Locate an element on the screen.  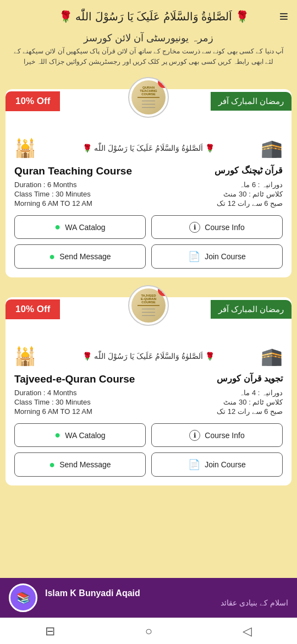
top-bar: 🌹 اَلصَّلوٰةُ وَالسَّلَامُ عَلَیکَ یَا ر… is located at coordinates (148, 14).